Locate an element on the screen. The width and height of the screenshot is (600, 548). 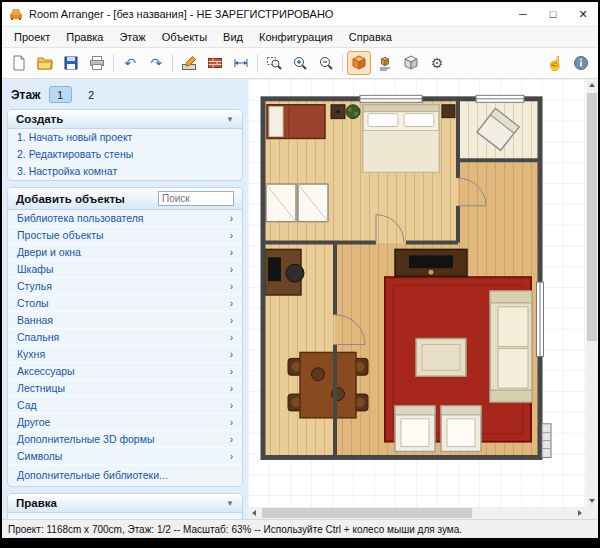
create-panel-header: Создать ▼ is located at coordinates (125, 120).